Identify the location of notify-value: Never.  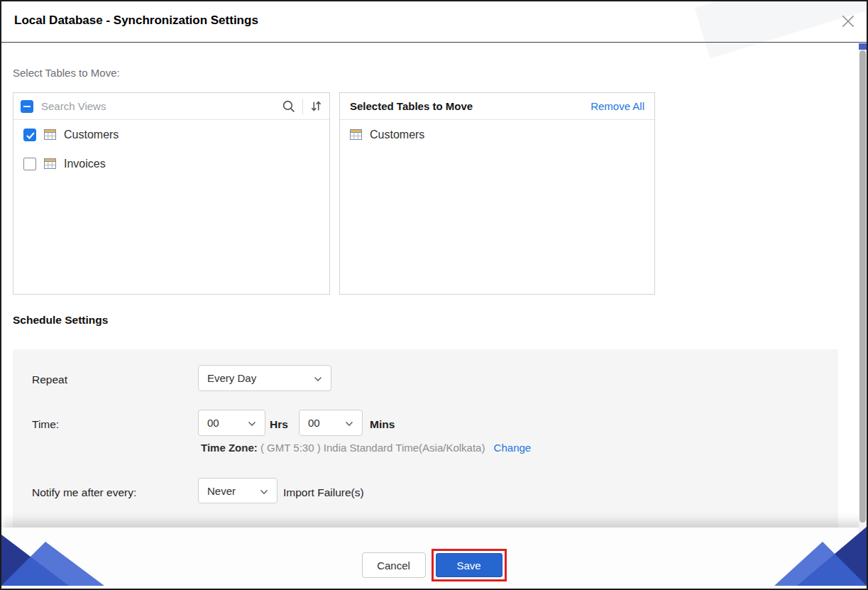
(221, 491).